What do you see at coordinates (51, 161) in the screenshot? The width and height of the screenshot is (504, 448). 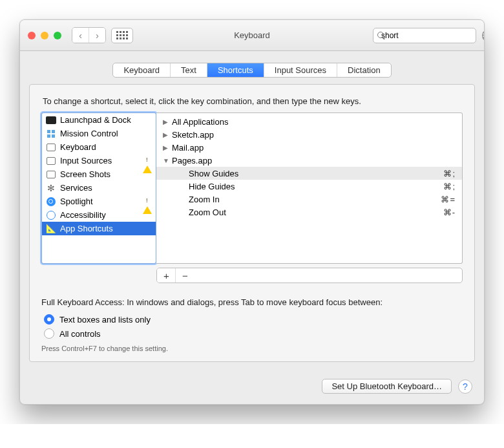 I see `input-icon` at bounding box center [51, 161].